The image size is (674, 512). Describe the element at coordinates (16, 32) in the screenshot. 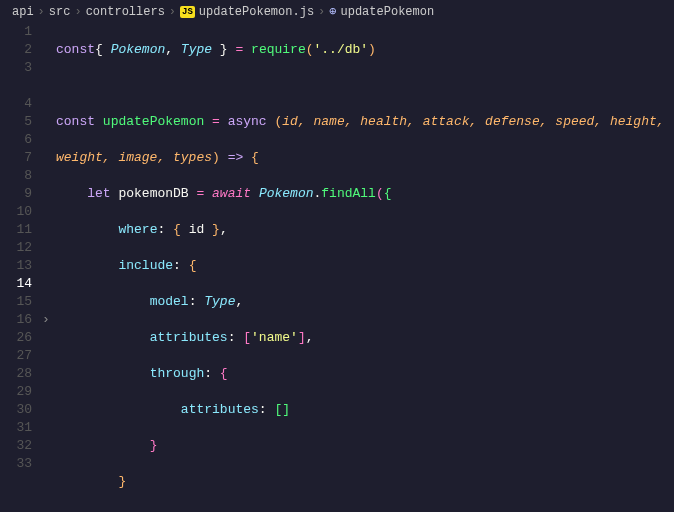

I see `line-number: 1` at that location.